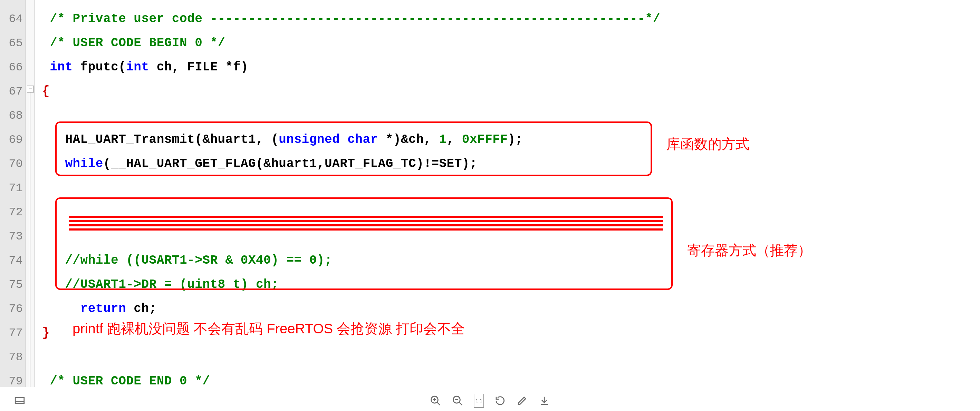 The image size is (980, 411). What do you see at coordinates (13, 116) in the screenshot?
I see `line-number: 68` at bounding box center [13, 116].